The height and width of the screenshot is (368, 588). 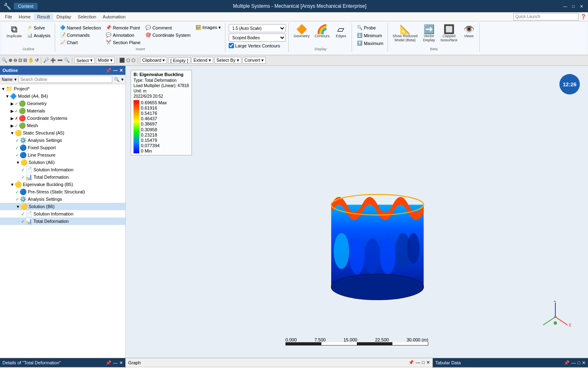 What do you see at coordinates (154, 61) in the screenshot?
I see `clipboard-dropdown: Clipboard ▾` at bounding box center [154, 61].